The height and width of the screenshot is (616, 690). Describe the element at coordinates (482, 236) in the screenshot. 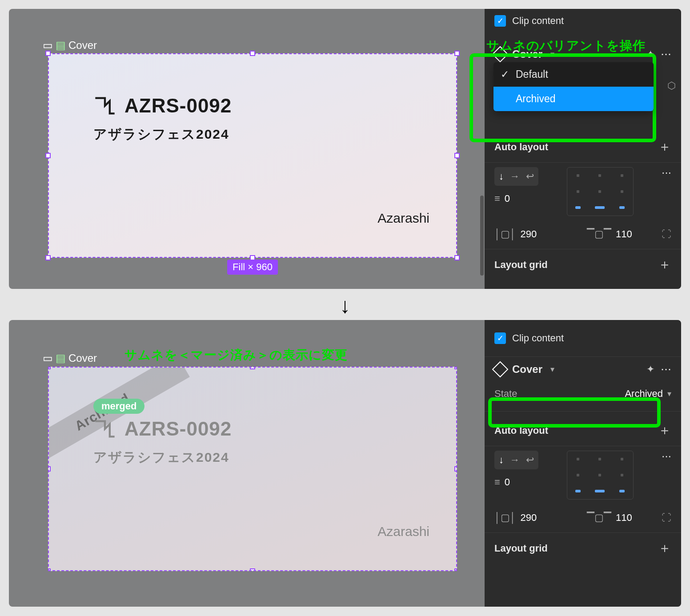

I see `scrollbar-thumb` at that location.